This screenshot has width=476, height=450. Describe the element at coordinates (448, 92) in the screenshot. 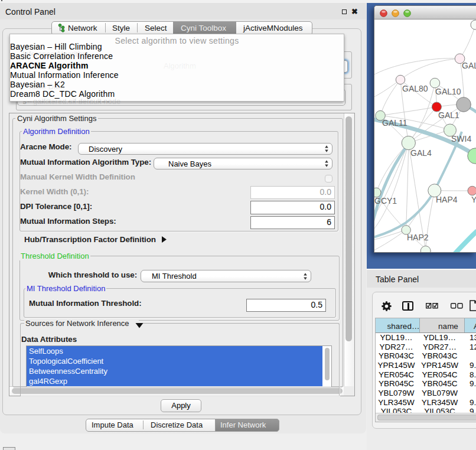

I see `svg-text: GAL10` at that location.